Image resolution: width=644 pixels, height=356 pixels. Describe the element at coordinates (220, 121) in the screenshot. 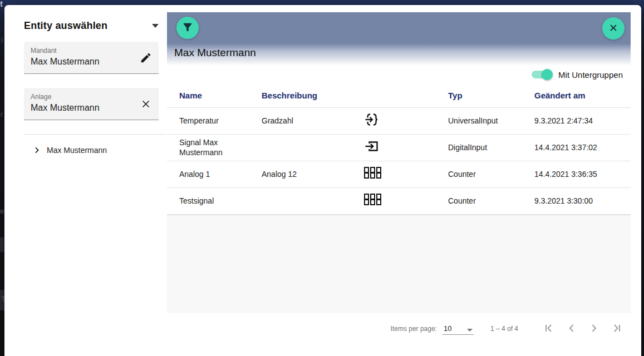

I see `cell-name: Temperatur` at that location.